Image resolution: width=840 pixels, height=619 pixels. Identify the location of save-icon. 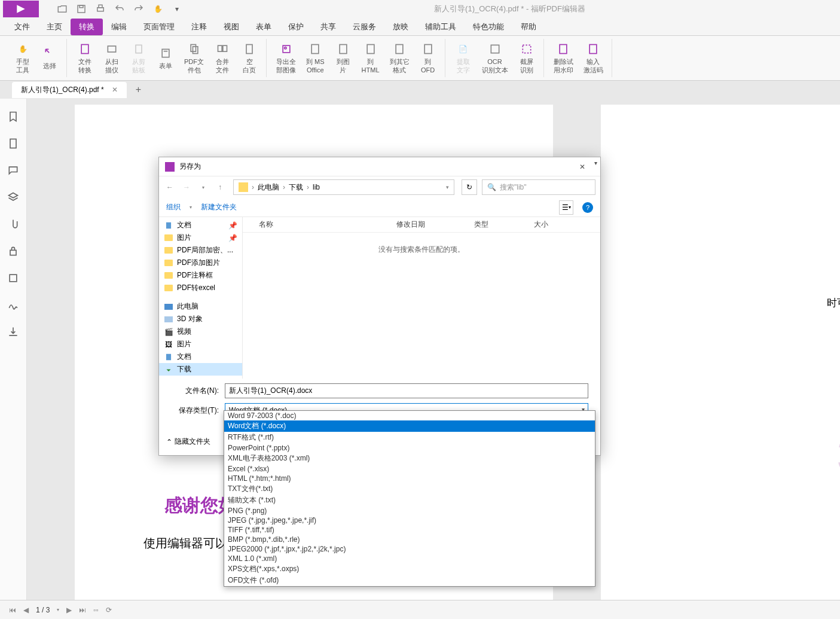
(81, 9).